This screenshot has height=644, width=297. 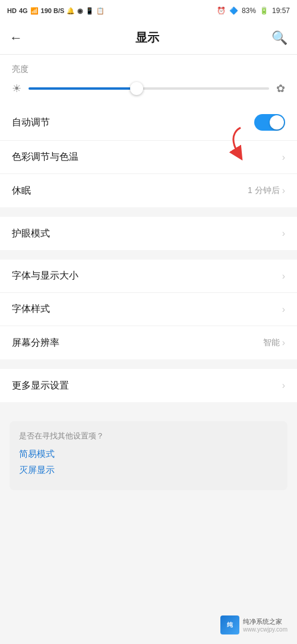 What do you see at coordinates (31, 122) in the screenshot?
I see `auto-adjust-label: 自动调节` at bounding box center [31, 122].